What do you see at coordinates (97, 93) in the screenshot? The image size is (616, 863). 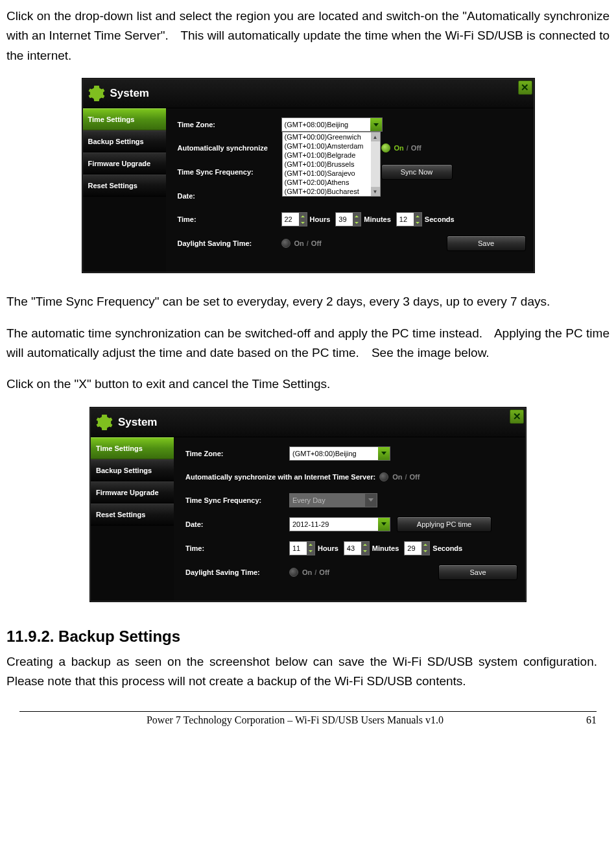 I see `gear-icon` at bounding box center [97, 93].